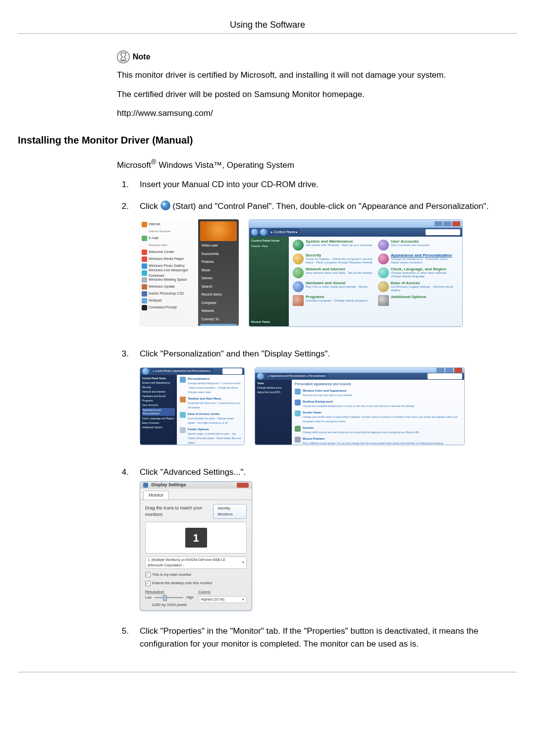  I want to click on cp-sidebar: Control Panel Home Classic View Recent T…, so click(269, 281).